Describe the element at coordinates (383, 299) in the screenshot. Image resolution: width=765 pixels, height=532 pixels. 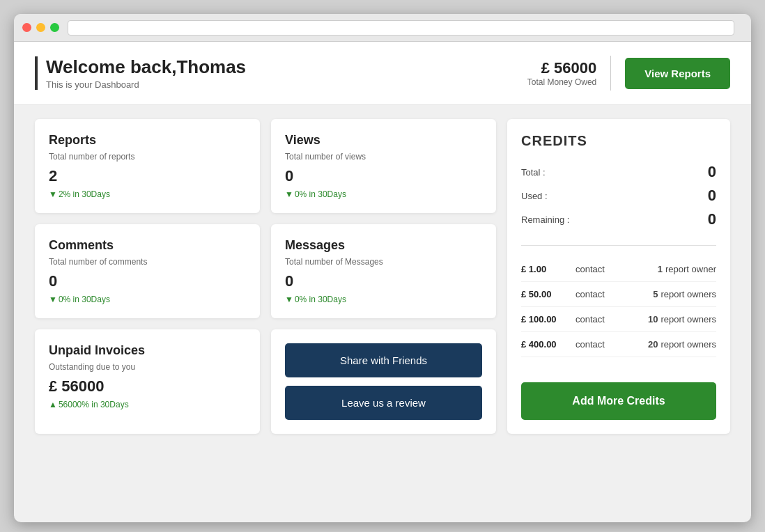
I see `messages-trend: ▼ 0% in 30Days` at that location.